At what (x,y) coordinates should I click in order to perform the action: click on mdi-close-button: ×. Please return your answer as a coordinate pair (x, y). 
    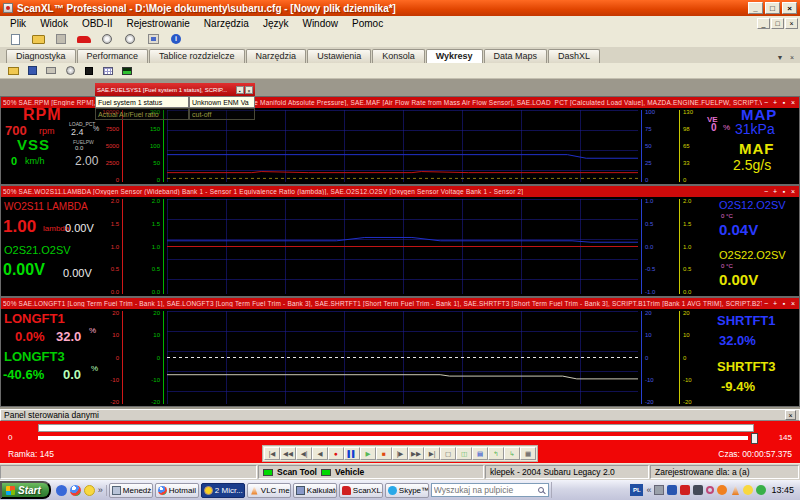
    Looking at the image, I should click on (792, 24).